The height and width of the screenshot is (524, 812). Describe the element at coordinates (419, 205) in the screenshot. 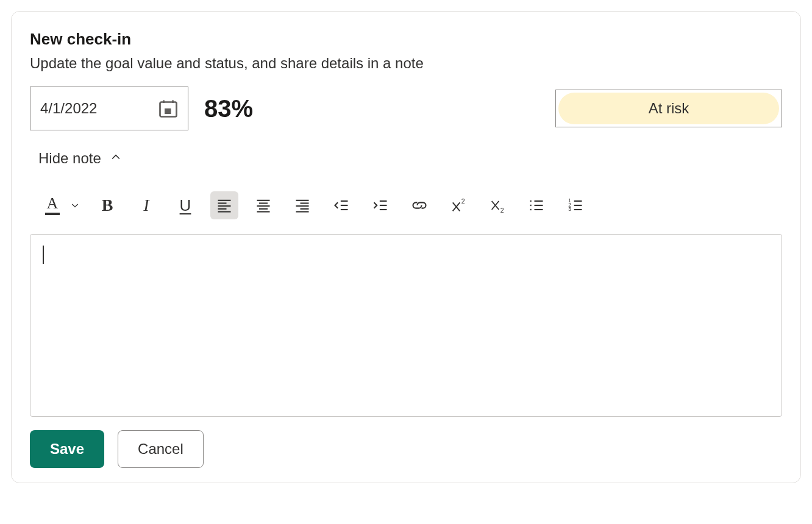

I see `insert-link-button` at that location.